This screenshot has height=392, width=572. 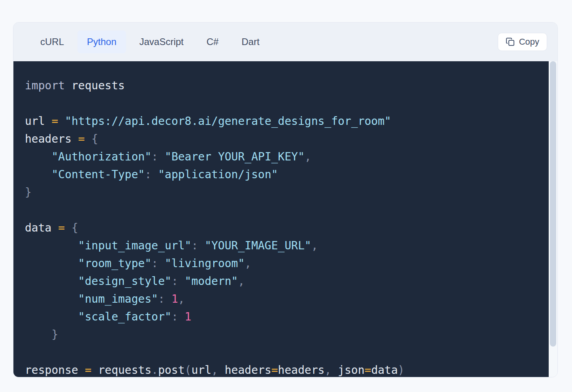 I want to click on tab-dart: Dart, so click(x=250, y=42).